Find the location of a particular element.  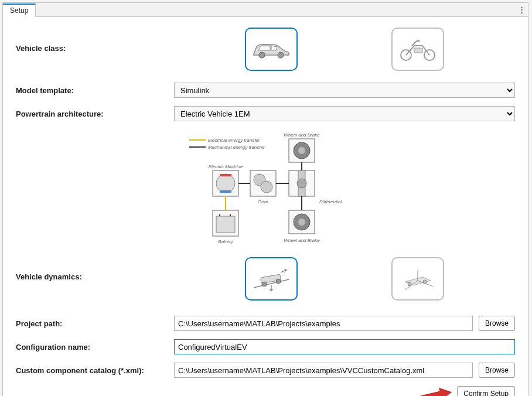

tab-bar: Setup ⋮ is located at coordinates (265, 10).